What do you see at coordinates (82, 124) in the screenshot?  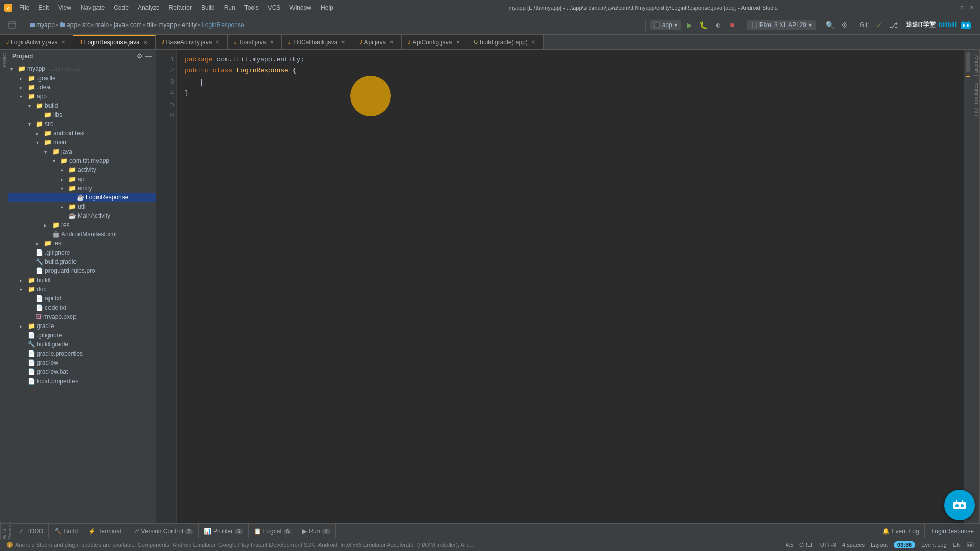 I see `tree-src: ▾ 📁 src` at bounding box center [82, 124].